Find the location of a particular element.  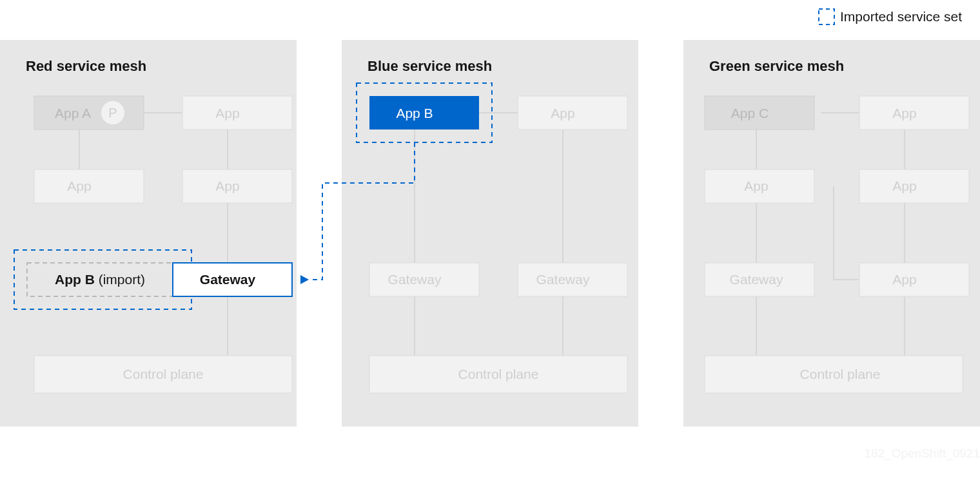

app-b-import-label: App B (import) is located at coordinates (100, 280).